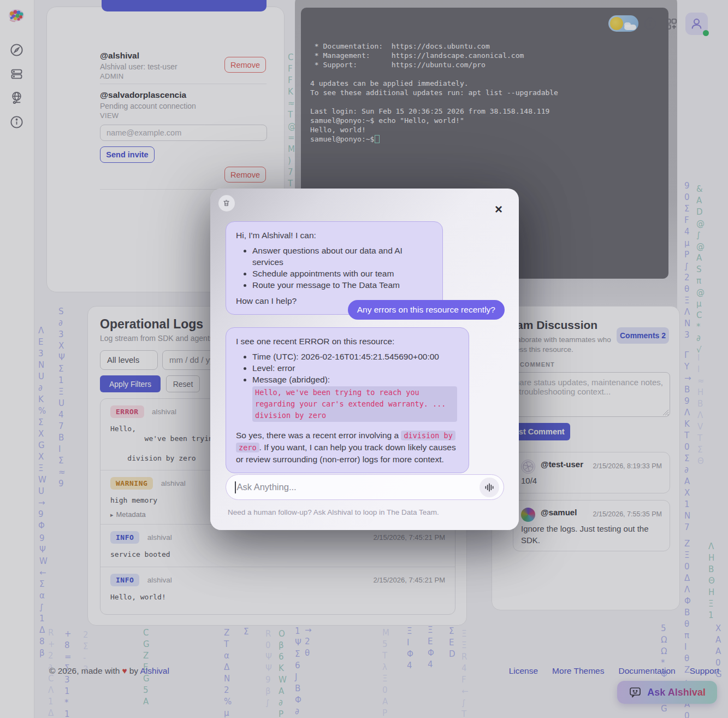  I want to click on user-message: Any errors on this resource recently?, so click(426, 310).